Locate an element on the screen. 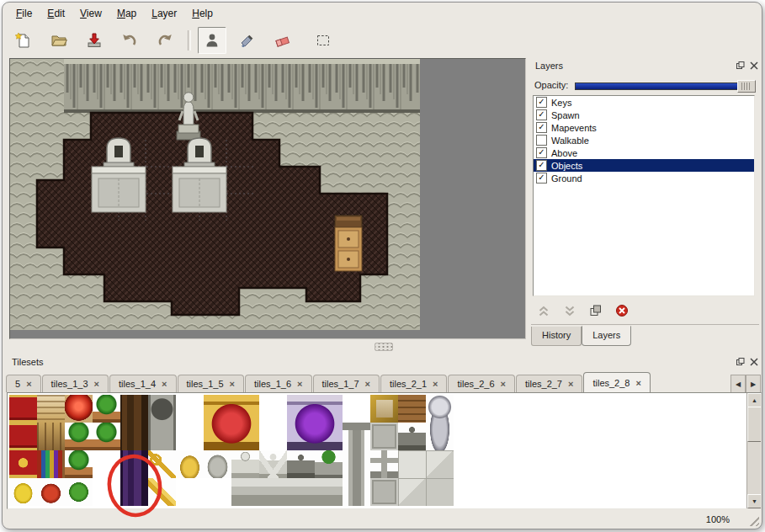 Image resolution: width=765 pixels, height=532 pixels. undo-button is located at coordinates (130, 40).